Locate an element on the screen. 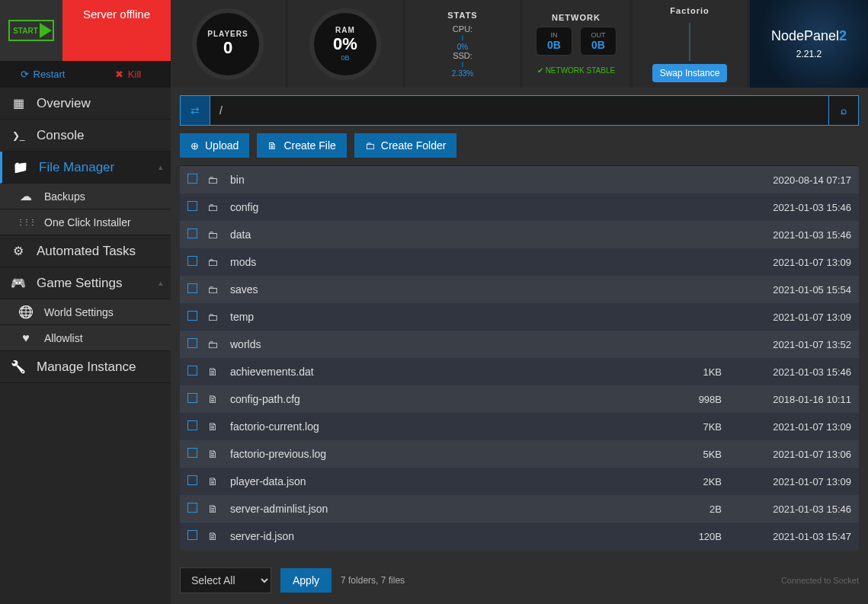 This screenshot has width=868, height=604. chevron-up-icon: ▴ is located at coordinates (161, 283).